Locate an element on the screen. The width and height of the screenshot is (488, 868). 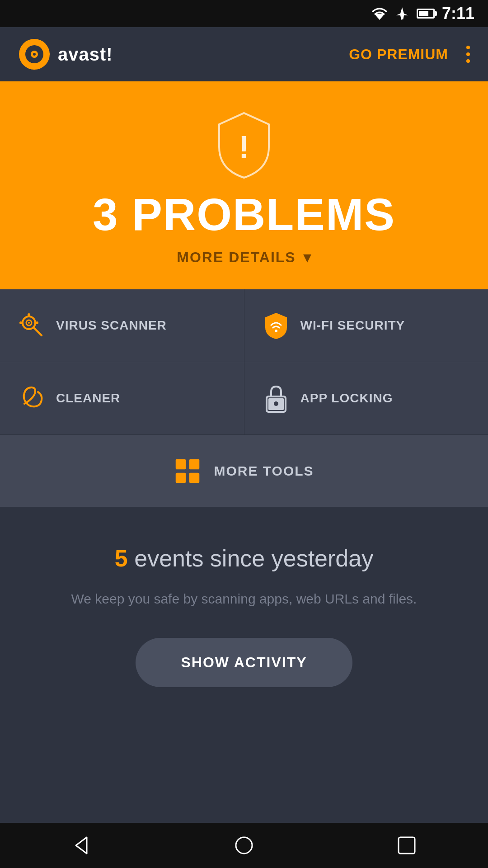
activity-headline-suffix: events since yesterday is located at coordinates (250, 558).